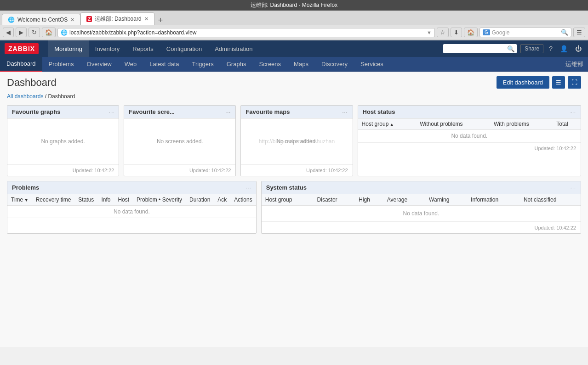 The height and width of the screenshot is (365, 588). I want to click on host-status-updated: Updated: 10:42:22, so click(469, 148).